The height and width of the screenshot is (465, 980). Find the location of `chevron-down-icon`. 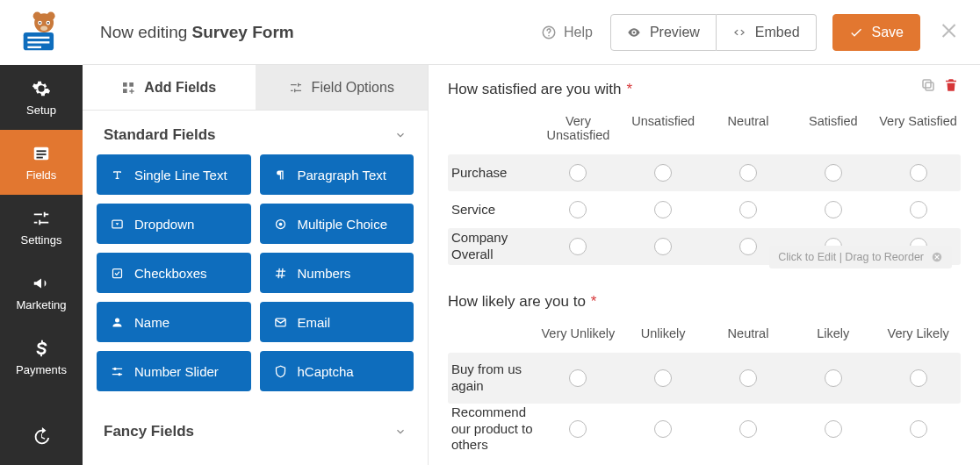

chevron-down-icon is located at coordinates (400, 432).